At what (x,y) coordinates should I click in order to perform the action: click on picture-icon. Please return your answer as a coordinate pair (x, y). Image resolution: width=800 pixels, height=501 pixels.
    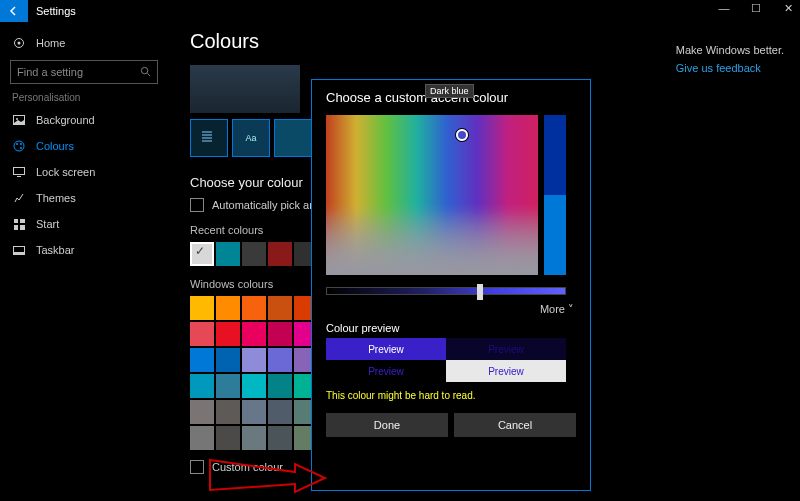
    Looking at the image, I should click on (19, 120).